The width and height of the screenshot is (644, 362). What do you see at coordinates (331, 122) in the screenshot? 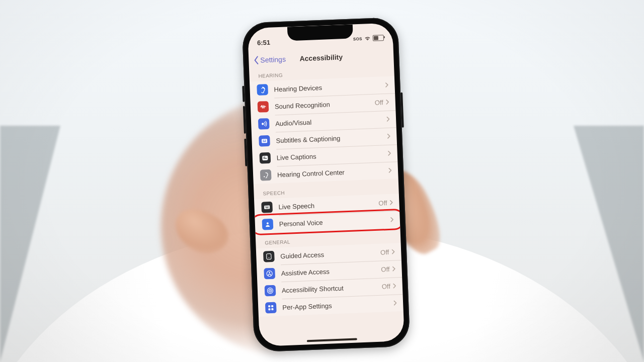
I see `row-label: Audio/Visual` at bounding box center [331, 122].